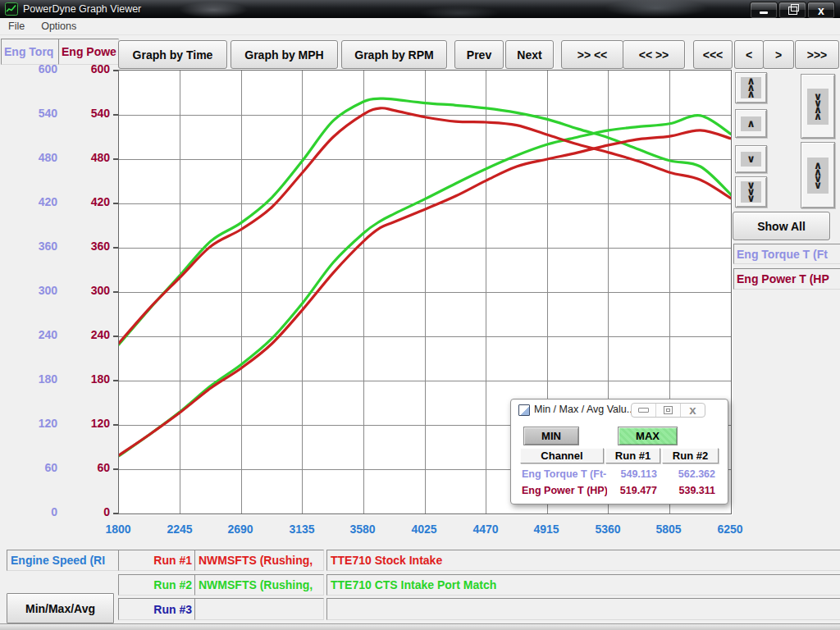 This screenshot has height=630, width=840. I want to click on legend-power-channel: Eng Power T (HP, so click(787, 279).